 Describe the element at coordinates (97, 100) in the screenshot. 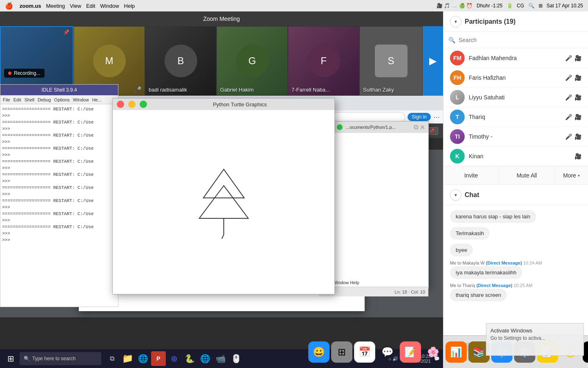

I see `idle-menu-he: He...` at that location.